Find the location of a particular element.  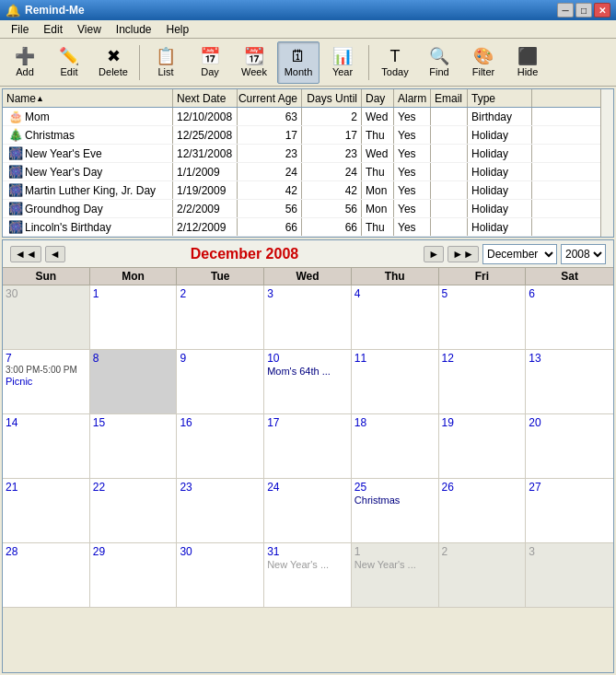

list-col-header-email: Email is located at coordinates (449, 98).